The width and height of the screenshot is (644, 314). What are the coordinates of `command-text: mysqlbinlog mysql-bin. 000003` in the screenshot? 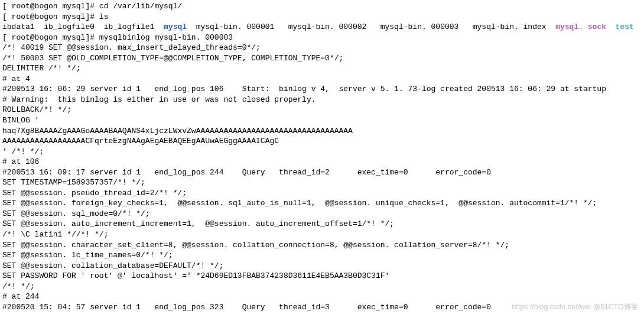 It's located at (166, 38).